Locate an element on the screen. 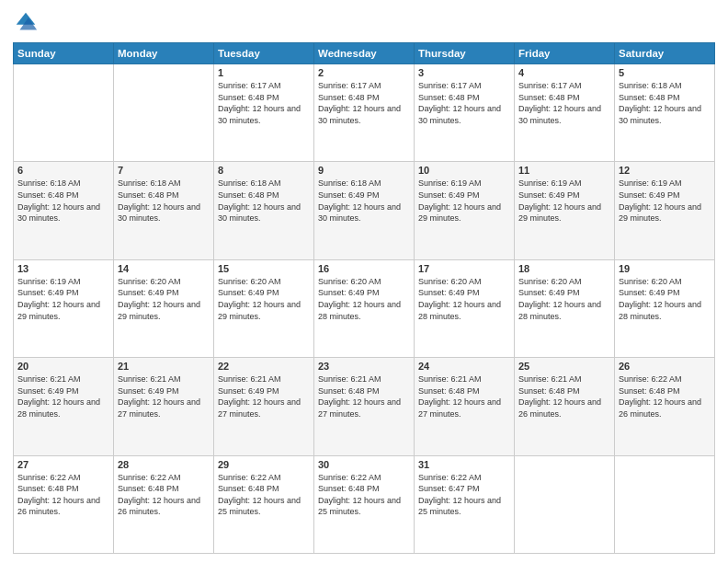  day-number: 5 is located at coordinates (665, 73).